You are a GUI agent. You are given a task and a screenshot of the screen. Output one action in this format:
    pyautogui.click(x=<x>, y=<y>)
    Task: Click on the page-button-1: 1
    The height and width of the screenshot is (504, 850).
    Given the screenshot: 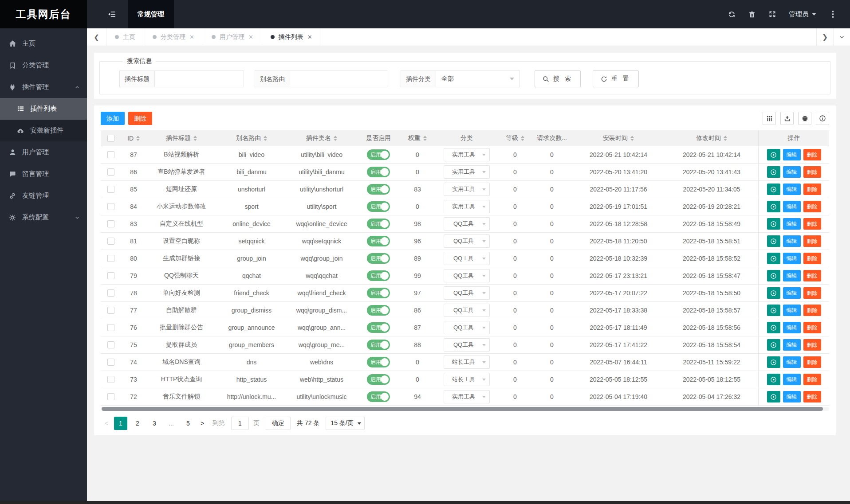 What is the action you would take?
    pyautogui.click(x=121, y=423)
    